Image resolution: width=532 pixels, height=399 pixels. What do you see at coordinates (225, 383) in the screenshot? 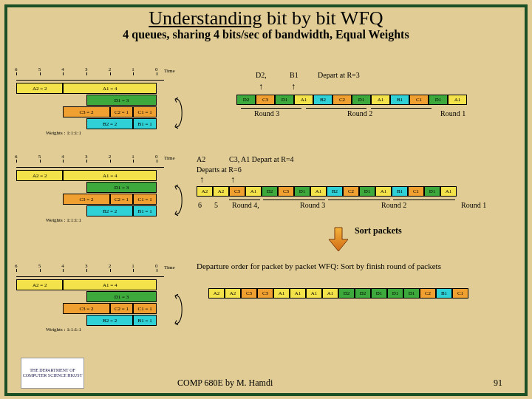
I see `footer: COMP 680E by M. Hamdi` at bounding box center [225, 383].